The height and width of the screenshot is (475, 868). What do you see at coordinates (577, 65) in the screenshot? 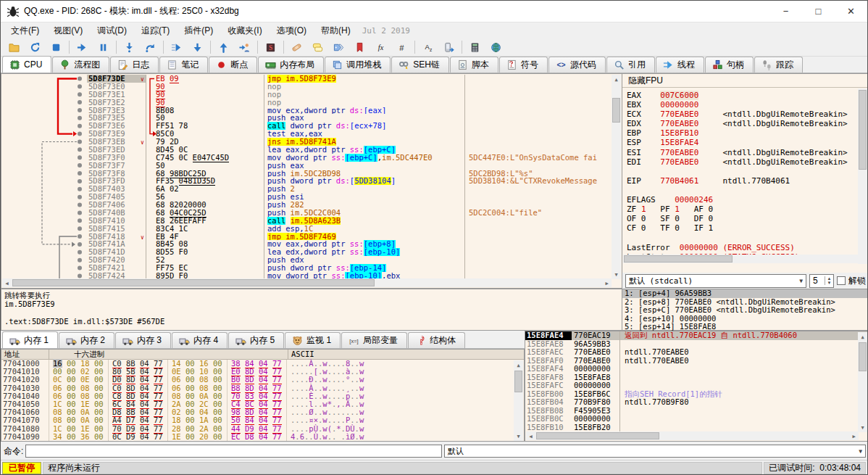
I see `tab-源代码: <>源代码` at bounding box center [577, 65].